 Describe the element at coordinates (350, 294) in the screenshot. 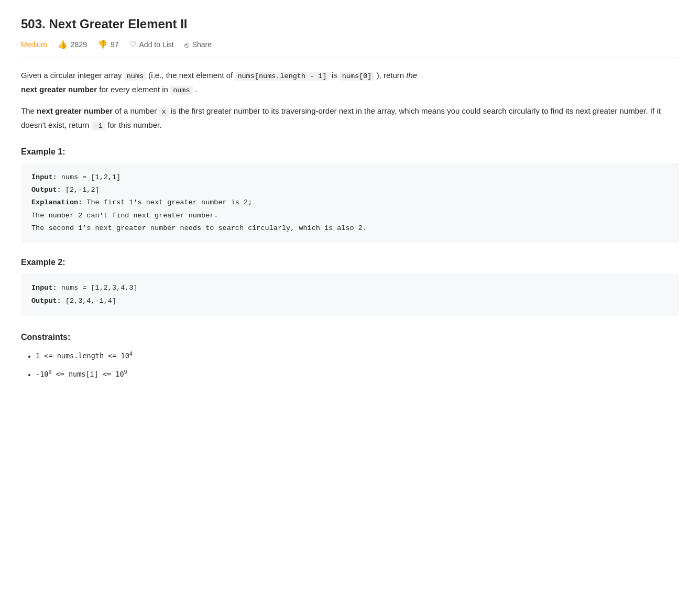

I see `example-2-code-block: Input: nums = [1,2,3,4,3] Output: [2,3,4…` at that location.